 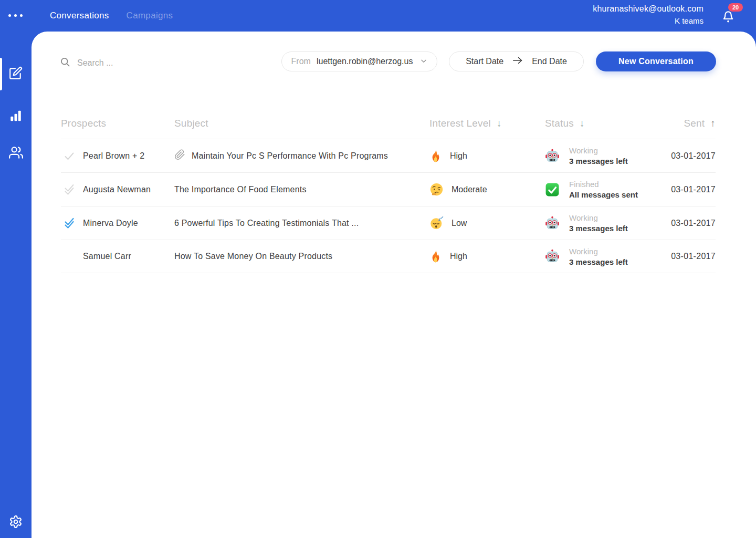 I want to click on sidebar-item-settings, so click(x=16, y=522).